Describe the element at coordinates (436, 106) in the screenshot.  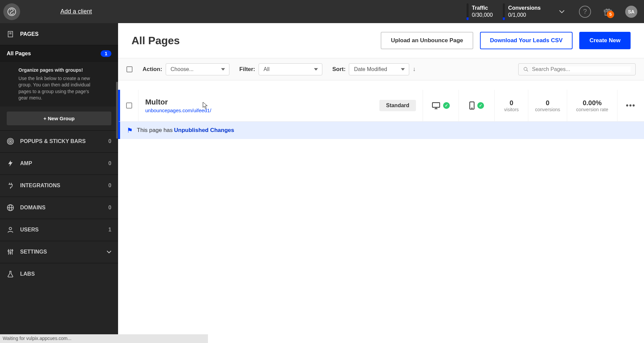
I see `desktop-icon` at that location.